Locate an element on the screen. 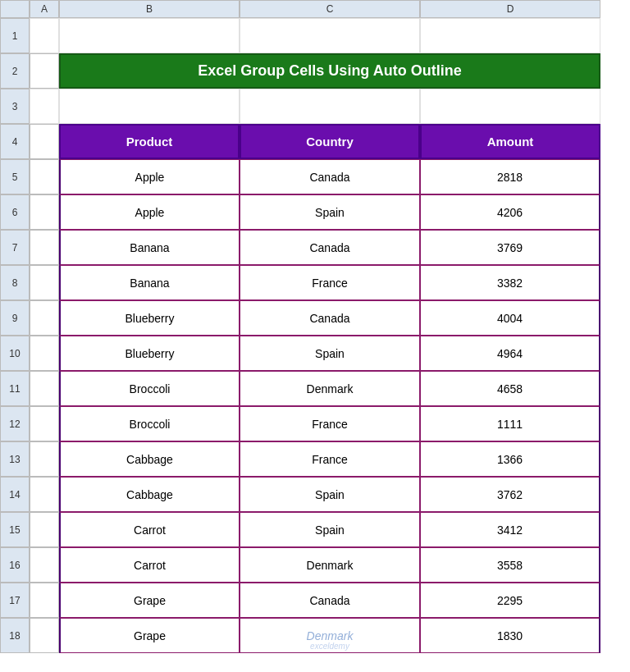  table-header-row: 4 Product Country Amount is located at coordinates (315, 141).